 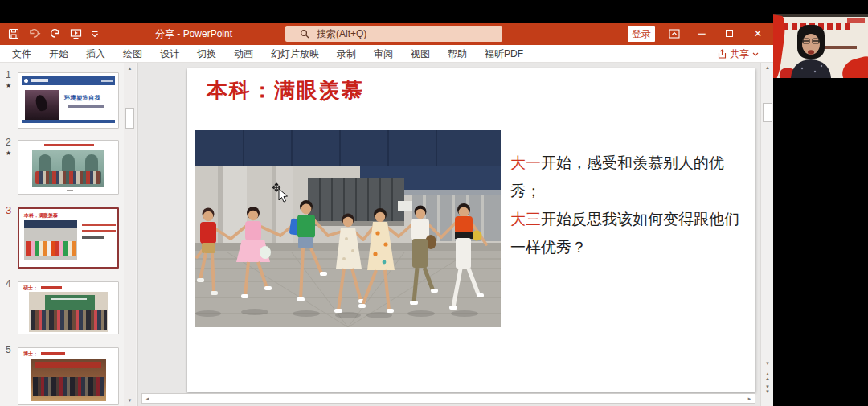 What do you see at coordinates (632, 233) in the screenshot?
I see `body-line-2: 大三开始反思我该如何变得跟他们一样优秀？` at bounding box center [632, 233].